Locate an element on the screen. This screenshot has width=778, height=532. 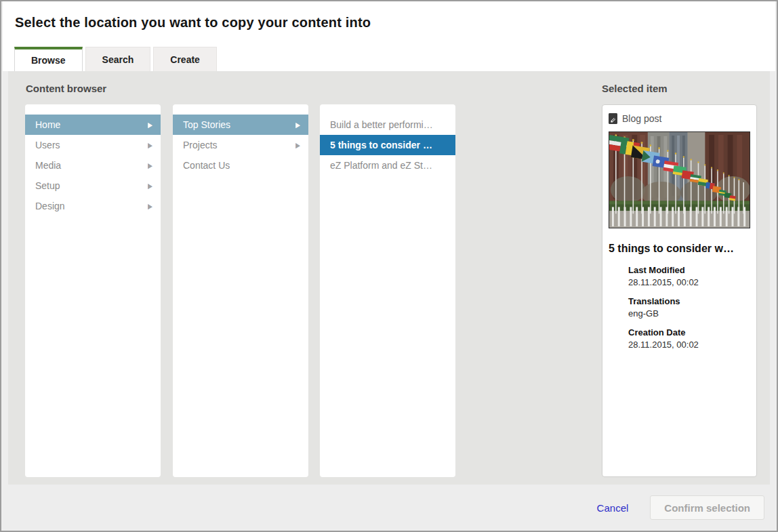
browser-column-1: Home ▶ Users ▶ Media ▶ Setup ▶ Design ▶ is located at coordinates (93, 291).